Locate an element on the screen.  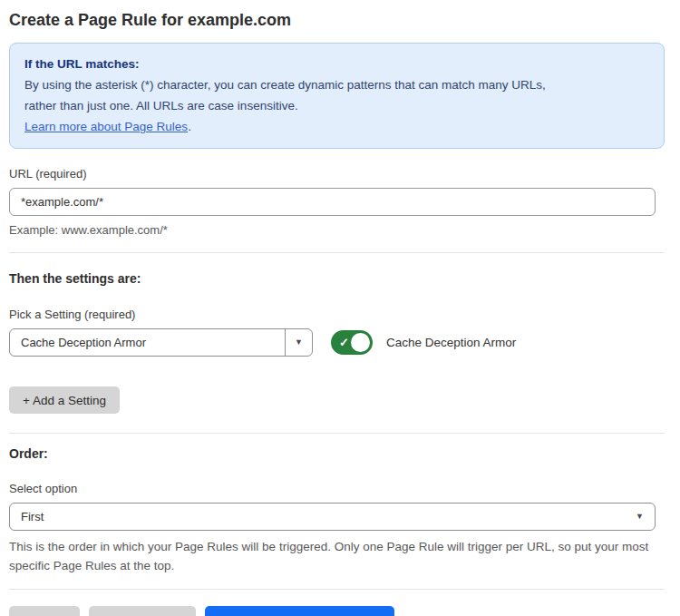
url-input is located at coordinates (332, 201).